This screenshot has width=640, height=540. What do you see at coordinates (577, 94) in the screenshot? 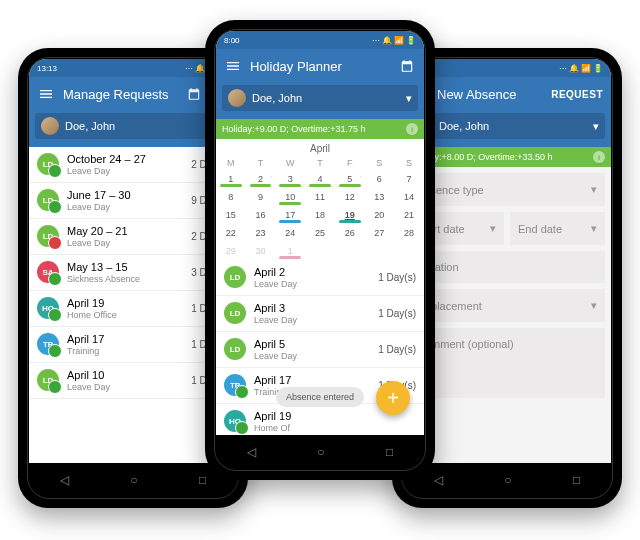
I see `request-button: REQUEST` at bounding box center [577, 94].